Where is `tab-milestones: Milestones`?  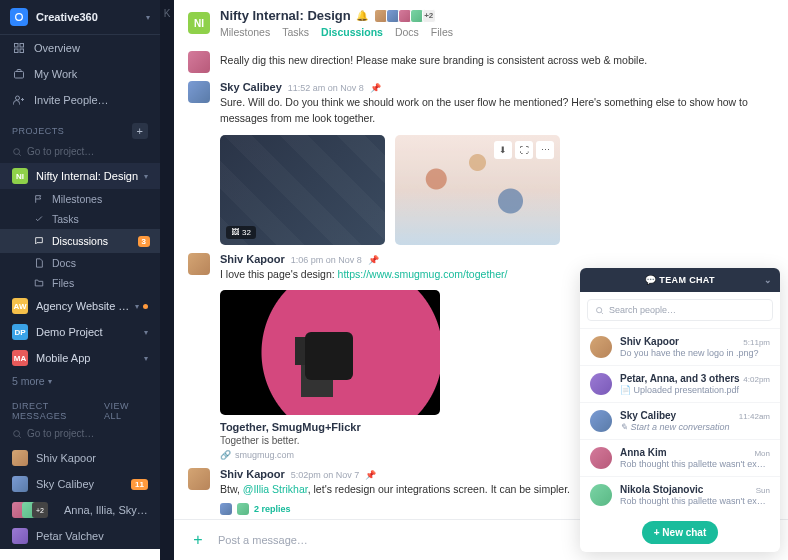
tab-milestones: Milestones is located at coordinates (245, 32).